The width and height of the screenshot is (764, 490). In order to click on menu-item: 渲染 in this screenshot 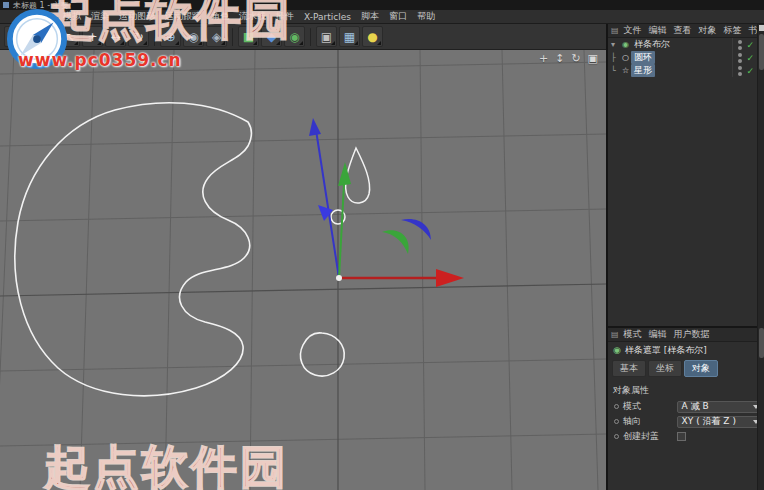, I will do `click(100, 16)`.